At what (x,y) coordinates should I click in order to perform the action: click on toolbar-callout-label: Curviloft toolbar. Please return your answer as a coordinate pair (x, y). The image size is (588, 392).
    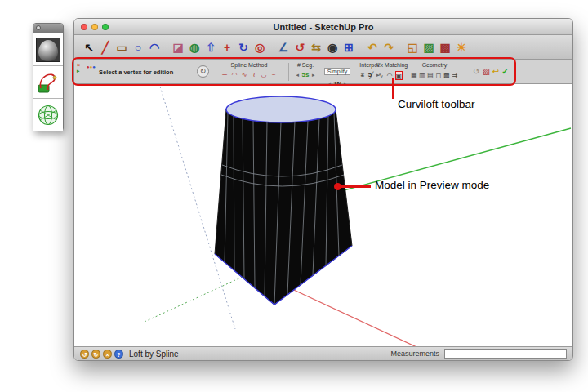
    Looking at the image, I should click on (436, 105).